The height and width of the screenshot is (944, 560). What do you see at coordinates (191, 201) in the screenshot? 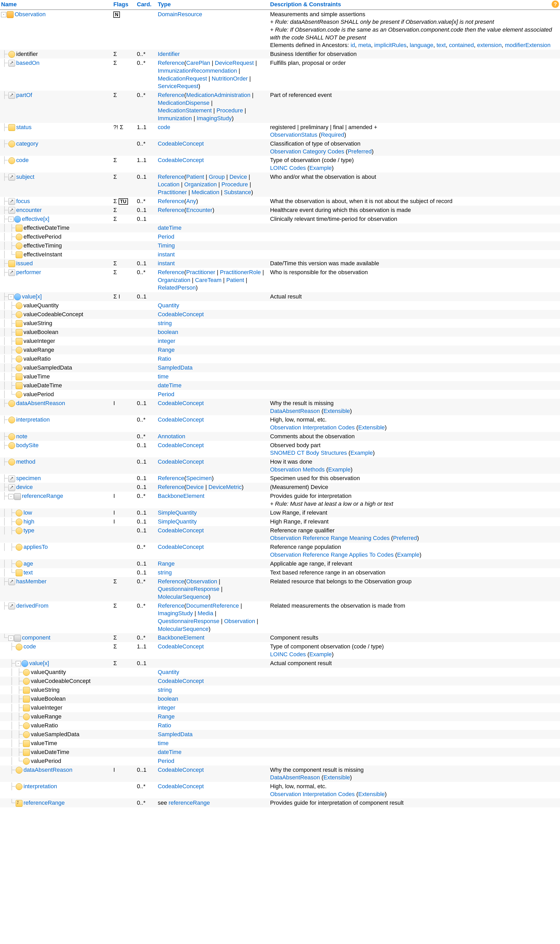
I see `type-link: Any` at bounding box center [191, 201].